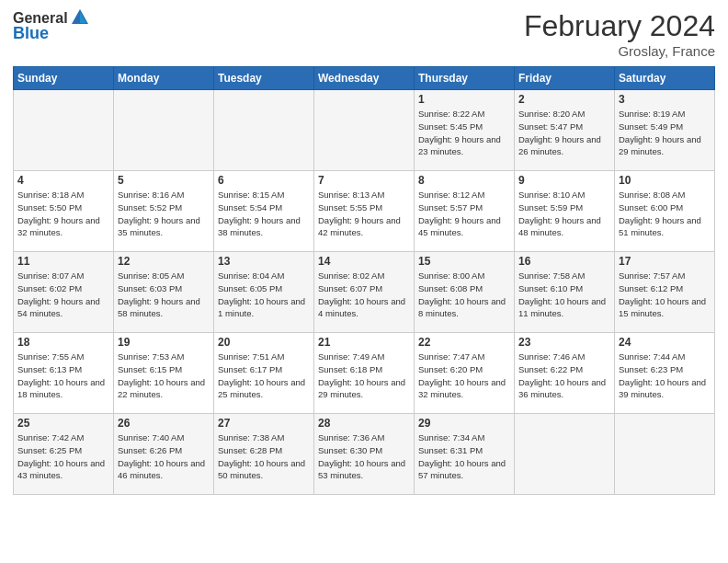  Describe the element at coordinates (63, 180) in the screenshot. I see `day-number: 4` at that location.